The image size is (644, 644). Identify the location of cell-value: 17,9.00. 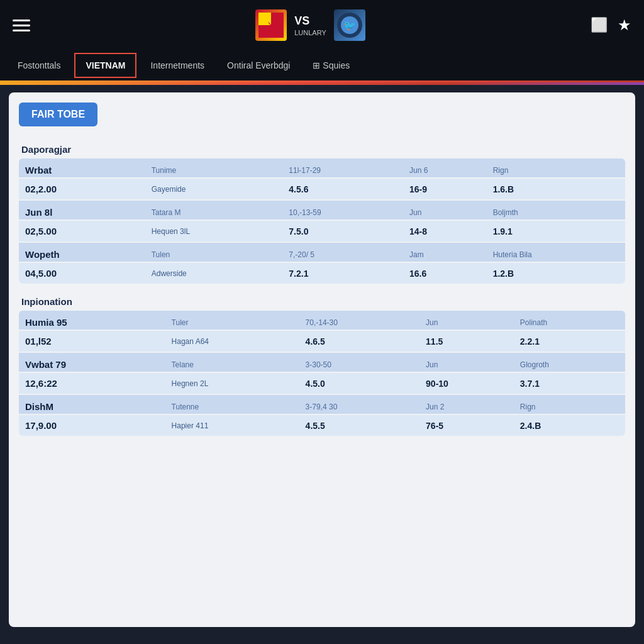
(92, 425).